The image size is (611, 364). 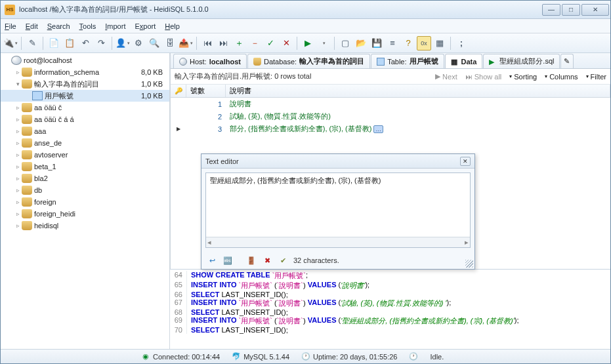 What do you see at coordinates (551, 10) in the screenshot?
I see `minimize-button: —` at bounding box center [551, 10].